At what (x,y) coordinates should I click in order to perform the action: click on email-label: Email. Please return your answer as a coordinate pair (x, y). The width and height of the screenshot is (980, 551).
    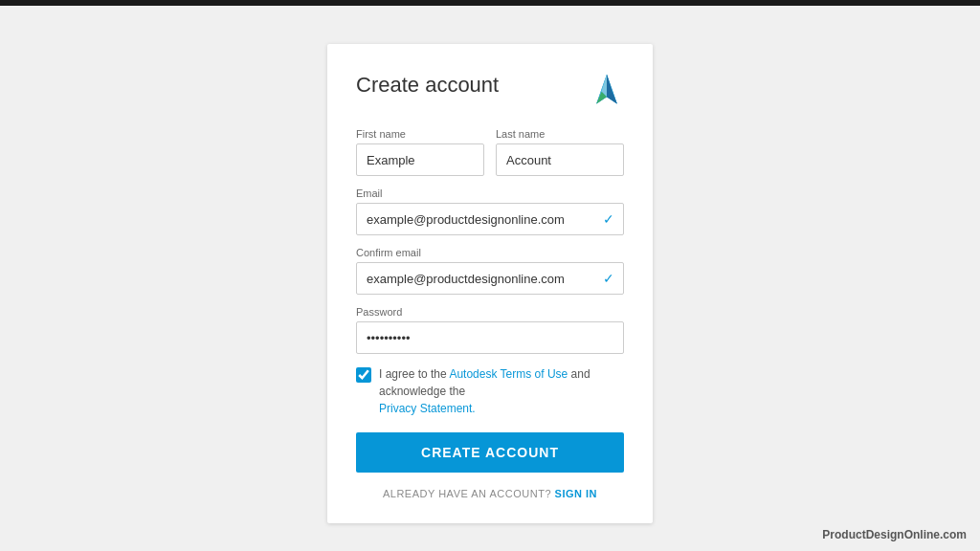
    Looking at the image, I should click on (490, 193).